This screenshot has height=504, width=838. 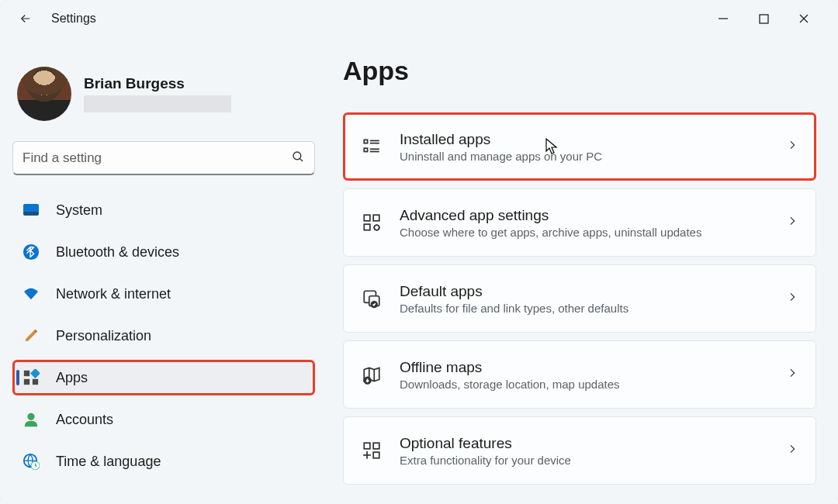 What do you see at coordinates (584, 140) in the screenshot?
I see `card-title: Installed apps` at bounding box center [584, 140].